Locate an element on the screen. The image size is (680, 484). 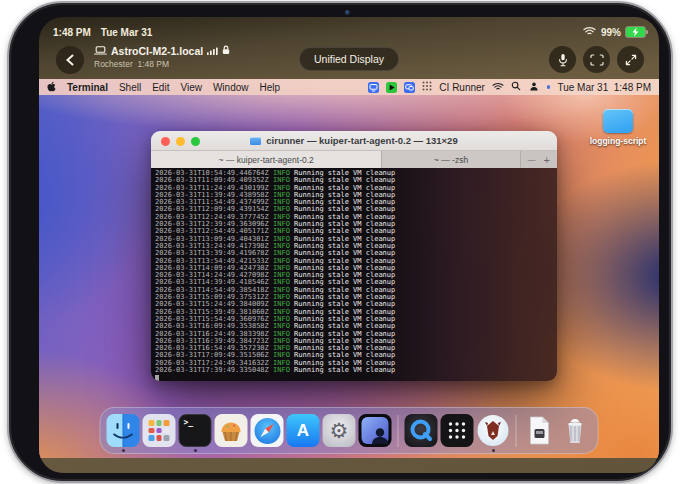
desktop-icon-label: logging-script is located at coordinates (618, 141).